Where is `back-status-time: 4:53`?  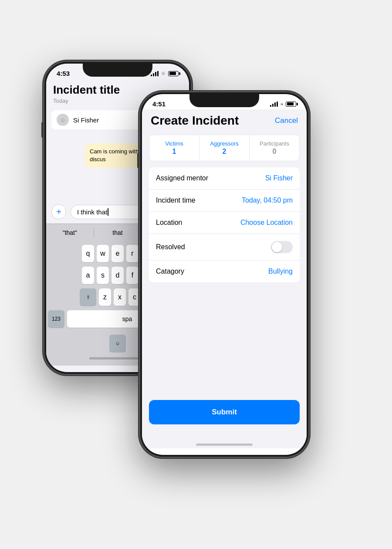 back-status-time: 4:53 is located at coordinates (63, 73).